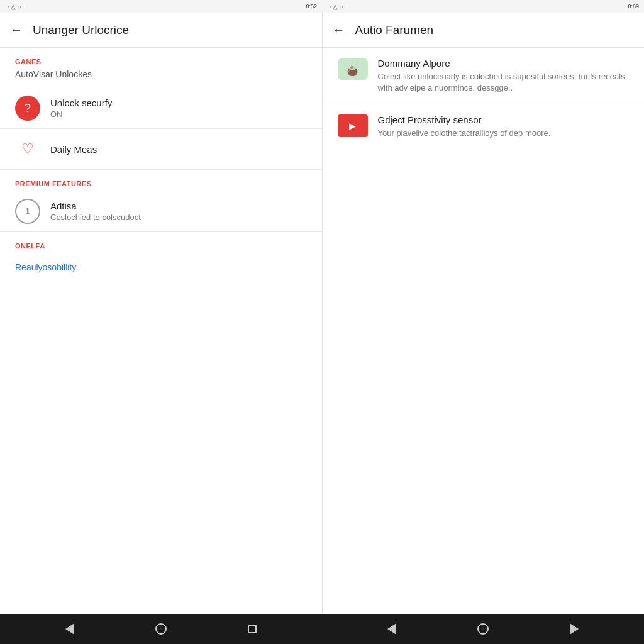  I want to click on gdject-prosstivity-item: ▶ Gdject Prosstivity sensor Your plaveli…, so click(484, 127).